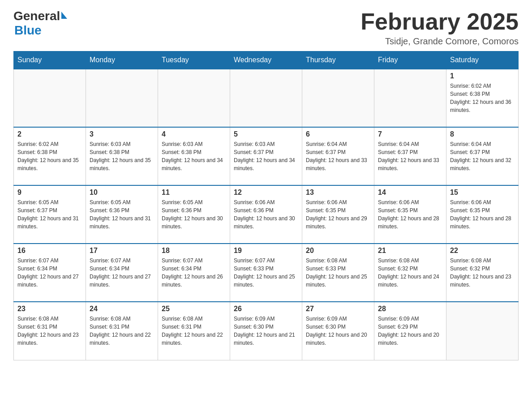 The image size is (532, 411). I want to click on calendar-day-cell: 11Sunrise: 6:05 AM Sunset: 6:36 PM Dayli…, so click(194, 214).